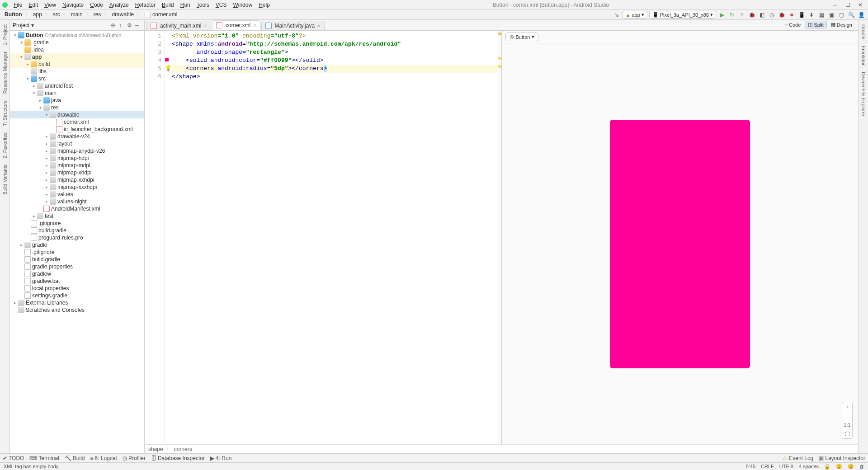 The height and width of the screenshot is (470, 868). I want to click on zoom-11-button: 1:1, so click(847, 425).